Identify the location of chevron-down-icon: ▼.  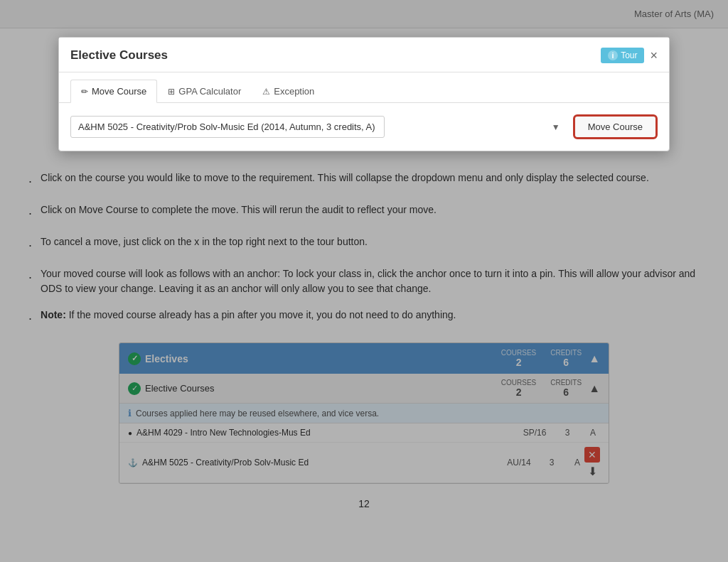
(556, 127).